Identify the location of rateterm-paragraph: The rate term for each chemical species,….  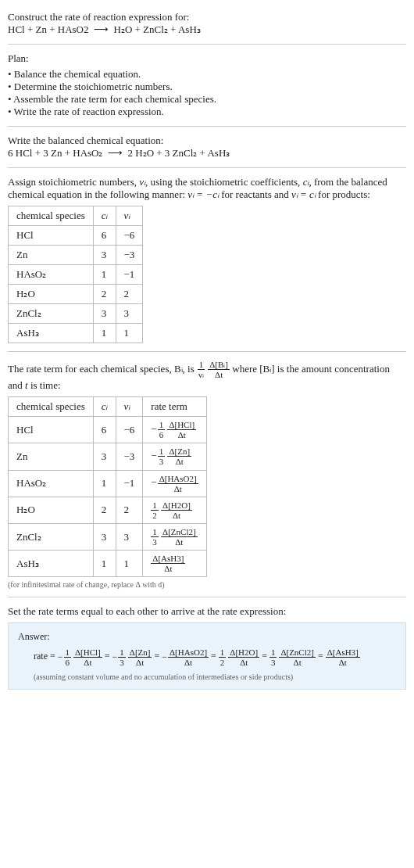
(207, 375).